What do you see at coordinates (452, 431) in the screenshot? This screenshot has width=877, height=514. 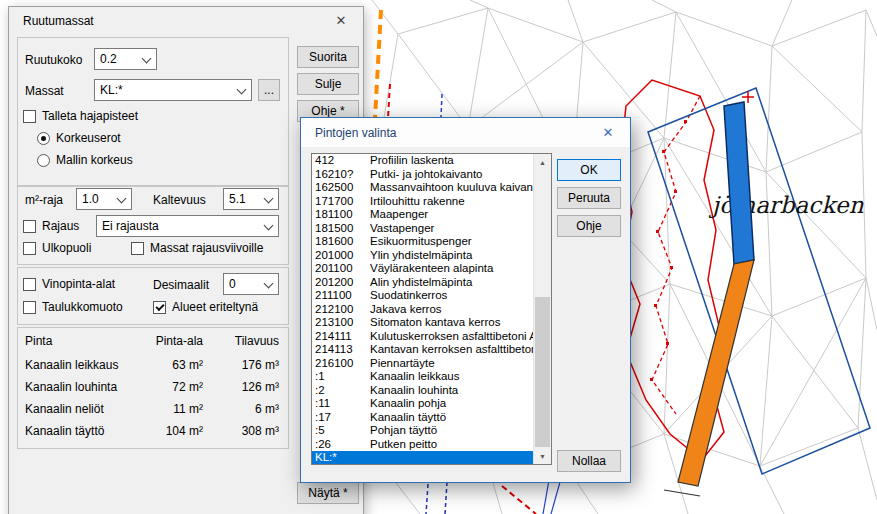 I see `item-label: Pohjan täyttö` at bounding box center [452, 431].